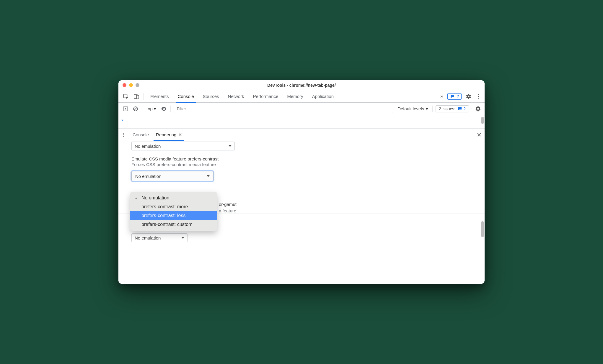 Image resolution: width=603 pixels, height=364 pixels. What do you see at coordinates (137, 198) in the screenshot?
I see `checkmark-icon: ✓` at bounding box center [137, 198].